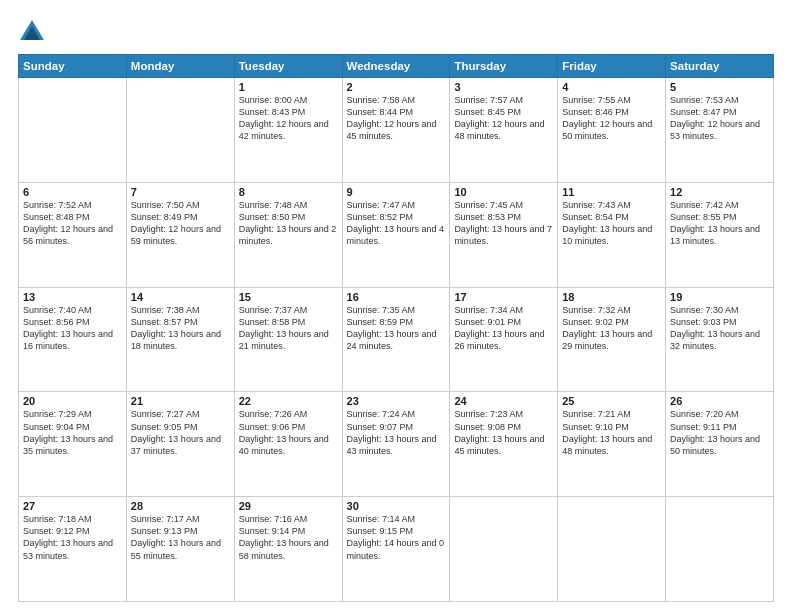 The height and width of the screenshot is (612, 792). Describe the element at coordinates (504, 432) in the screenshot. I see `day-info: Sunrise: 7:23 AM Sunset: 9:08 PM Dayligh…` at that location.